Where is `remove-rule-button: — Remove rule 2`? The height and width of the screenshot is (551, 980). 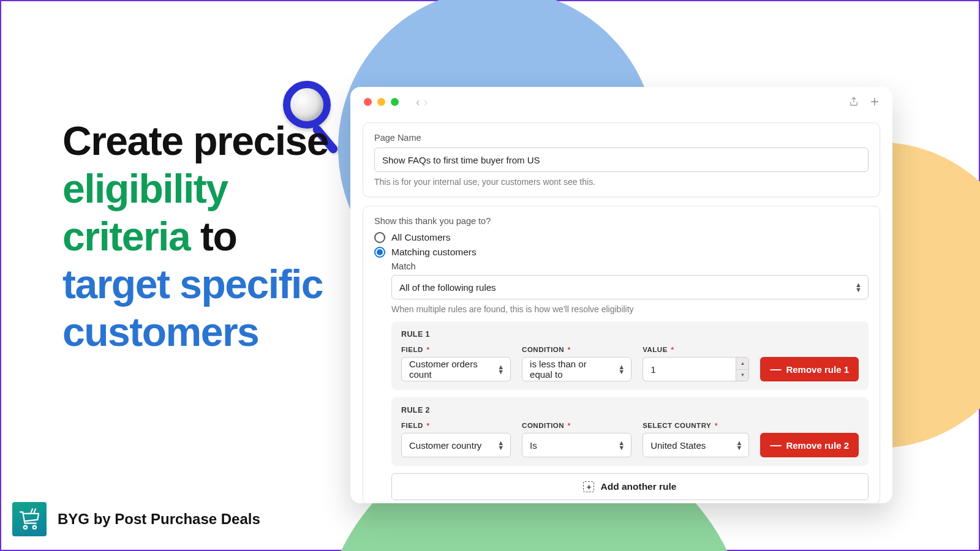
remove-rule-button: — Remove rule 2 is located at coordinates (810, 445).